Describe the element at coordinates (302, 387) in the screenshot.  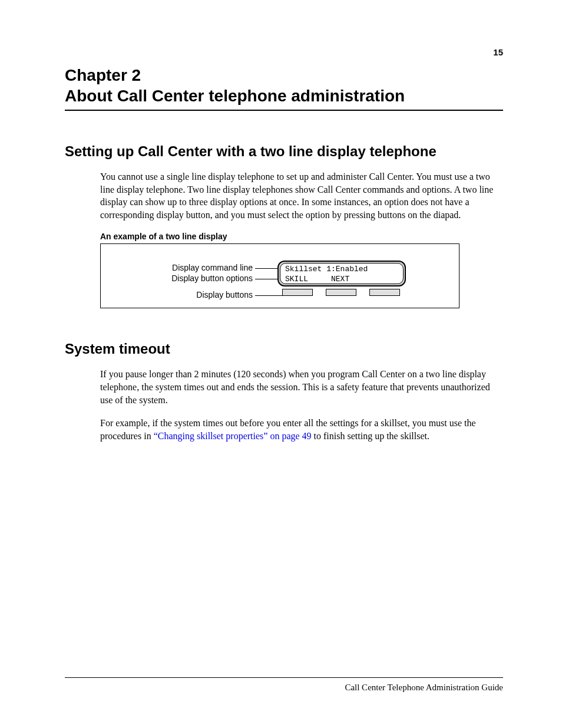
I see `paragraph: If you pause longer than 2 minutes (120 …` at that location.